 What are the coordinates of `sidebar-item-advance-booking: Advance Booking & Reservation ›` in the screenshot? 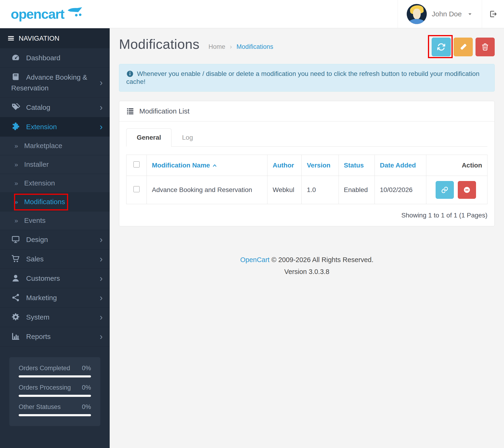 It's located at (55, 83).